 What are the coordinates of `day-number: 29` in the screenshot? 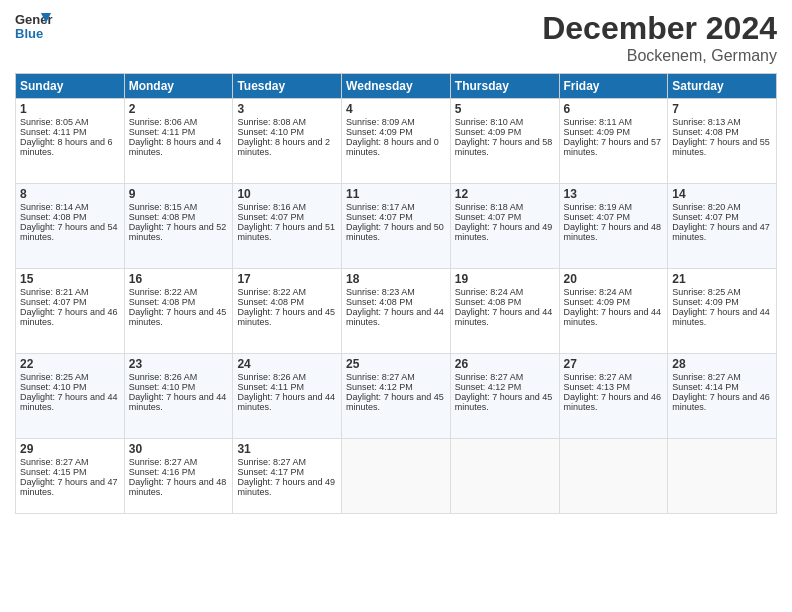 It's located at (70, 449).